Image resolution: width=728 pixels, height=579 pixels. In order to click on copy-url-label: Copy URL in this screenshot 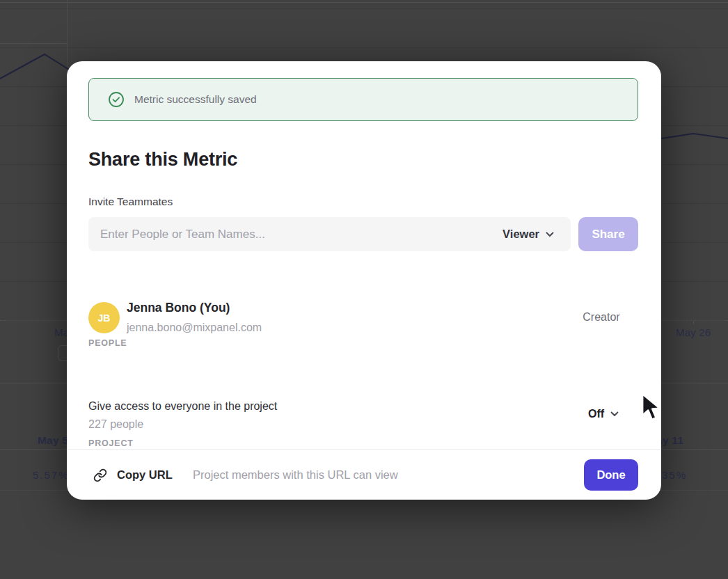, I will do `click(145, 475)`.